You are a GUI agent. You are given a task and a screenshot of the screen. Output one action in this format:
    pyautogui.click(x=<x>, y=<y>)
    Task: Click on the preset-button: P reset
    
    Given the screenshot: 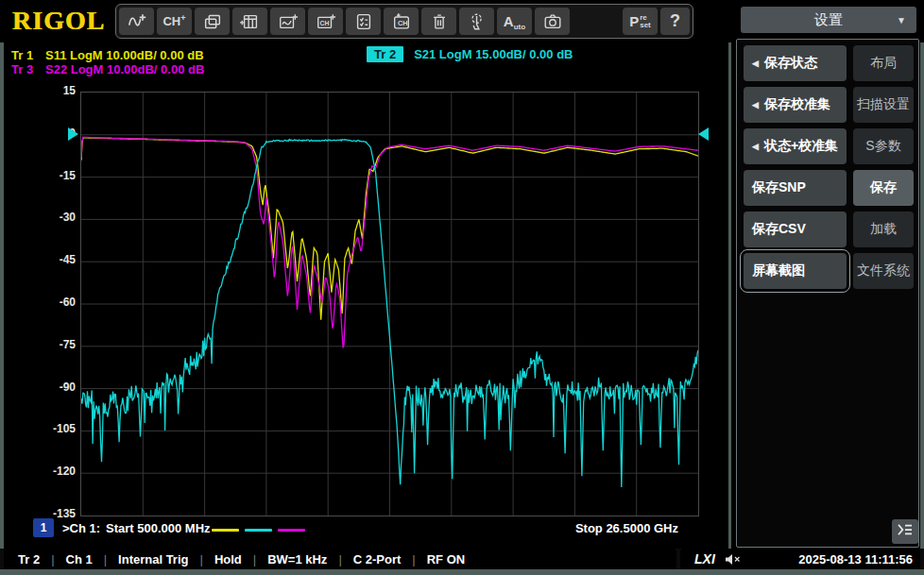 What is the action you would take?
    pyautogui.click(x=641, y=21)
    